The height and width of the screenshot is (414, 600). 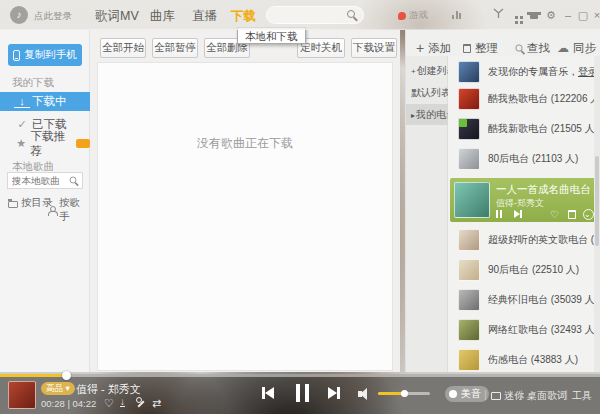 I want to click on find-button: 查找, so click(x=532, y=48).